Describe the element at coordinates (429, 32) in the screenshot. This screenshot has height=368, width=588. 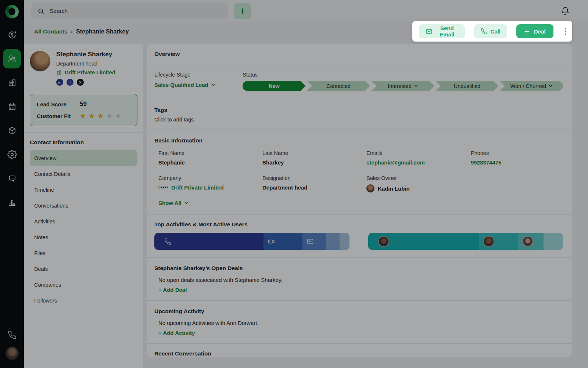
I see `envelope-icon` at that location.